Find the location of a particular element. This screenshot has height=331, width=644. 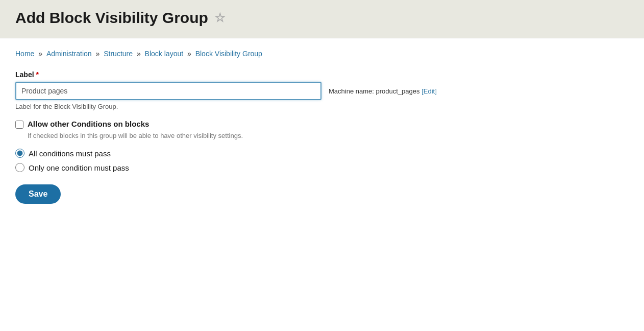

label-input-row: Machine name: product_pages [Edit] is located at coordinates (322, 91).